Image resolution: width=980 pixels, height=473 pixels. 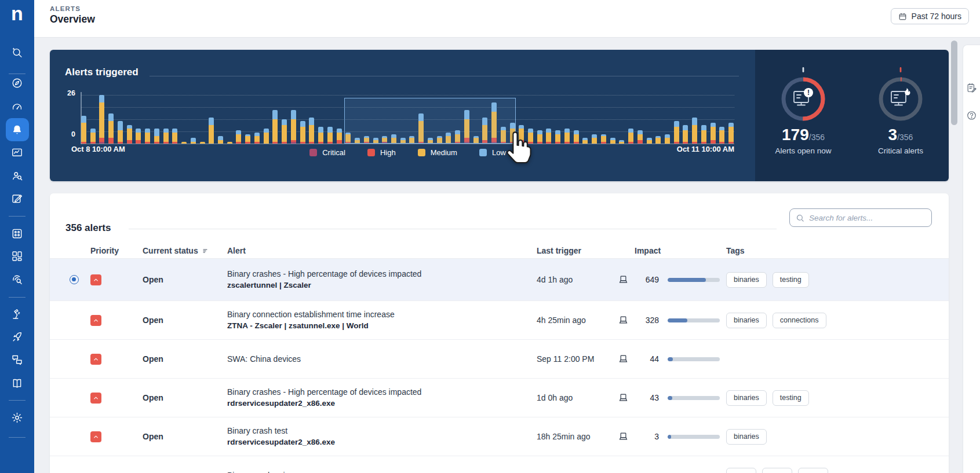 I want to click on app-grid-icon, so click(x=17, y=233).